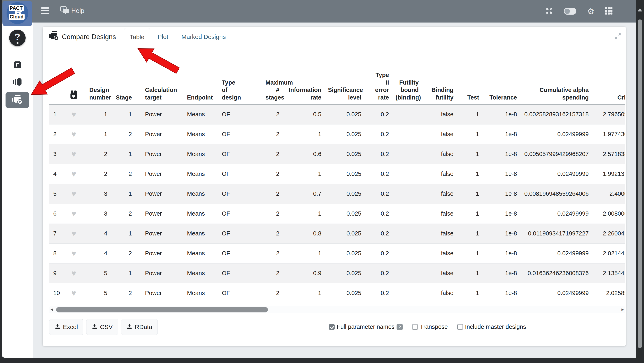  Describe the element at coordinates (623, 309) in the screenshot. I see `scroll-right-arrow-icon: ▸` at that location.